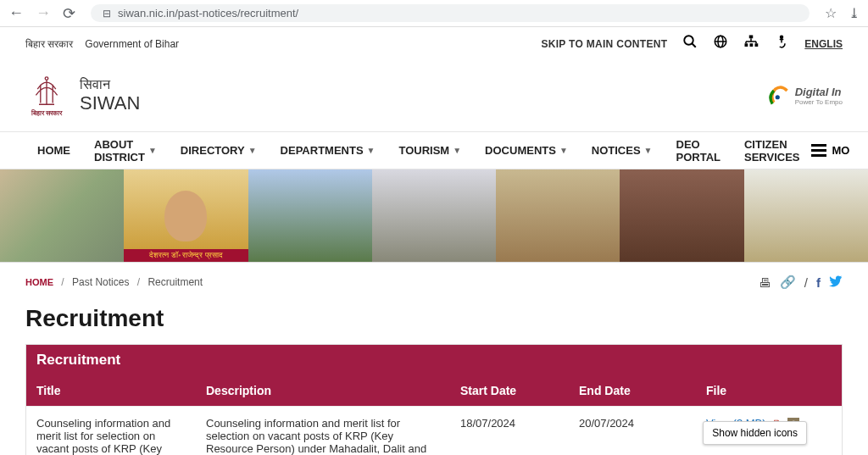 Image resolution: width=868 pixels, height=455 pixels. Describe the element at coordinates (800, 282) in the screenshot. I see `share-toolbar: 🖶 🔗 / f` at that location.